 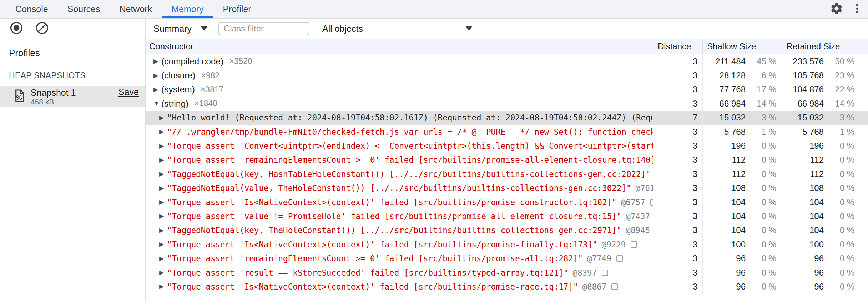 What do you see at coordinates (817, 188) in the screenshot?
I see `retained-size-value: 108` at bounding box center [817, 188].